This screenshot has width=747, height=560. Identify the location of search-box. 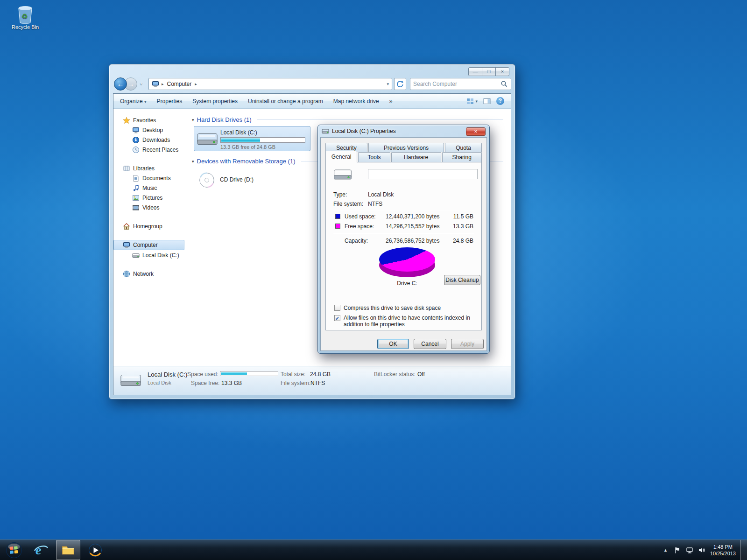
(460, 84).